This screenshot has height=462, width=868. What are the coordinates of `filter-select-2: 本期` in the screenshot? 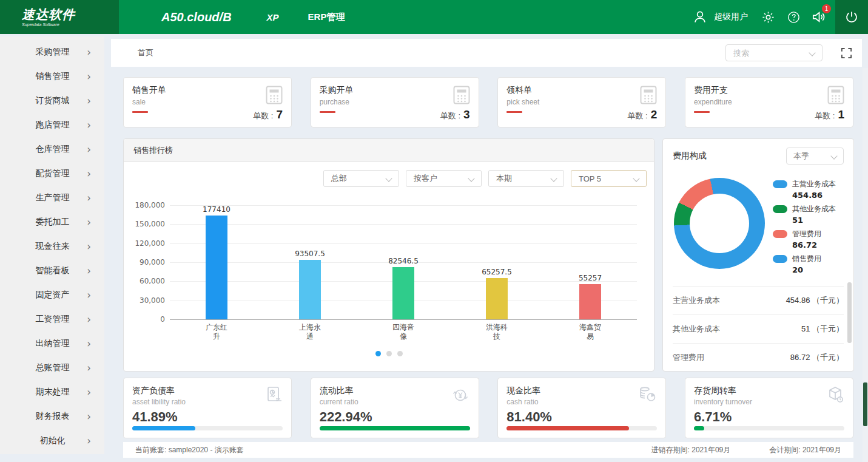 It's located at (527, 178).